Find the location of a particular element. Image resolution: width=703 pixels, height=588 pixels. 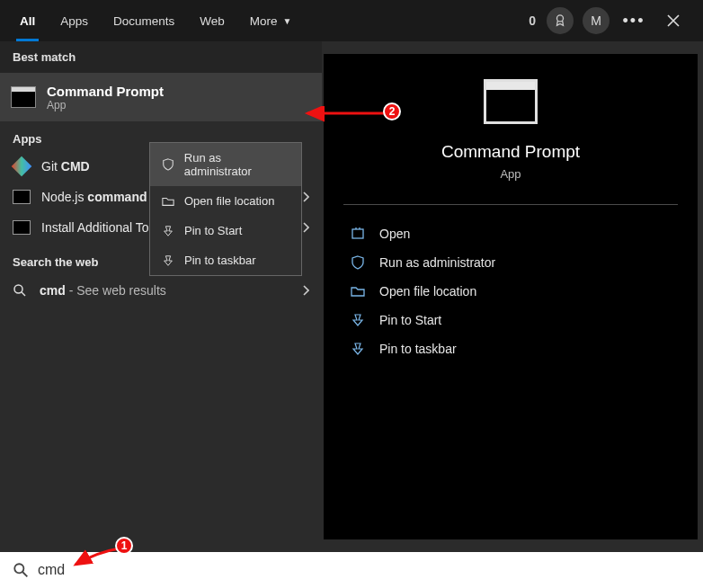

context-menu-pin-start: Pin to Start is located at coordinates (226, 230).